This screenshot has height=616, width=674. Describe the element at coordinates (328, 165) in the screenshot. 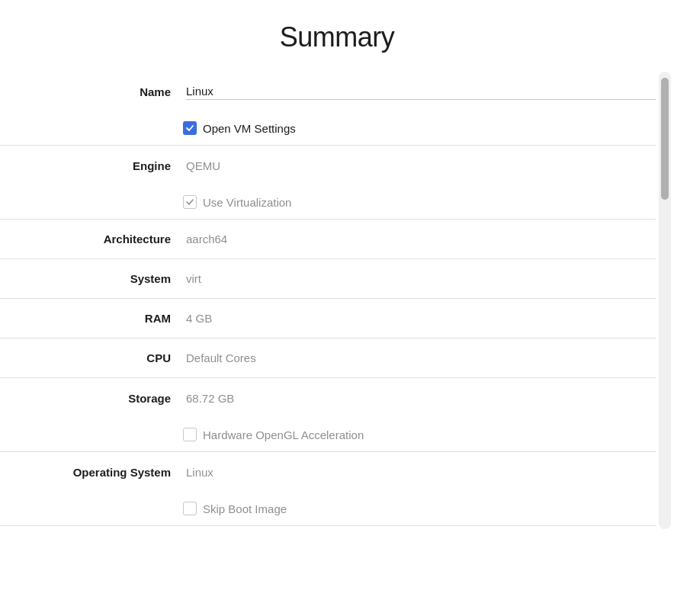

I see `engine-row: Engine QEMU` at that location.